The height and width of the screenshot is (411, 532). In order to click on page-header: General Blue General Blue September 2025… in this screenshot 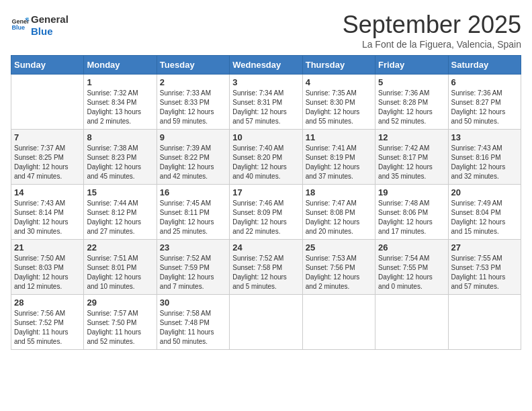, I will do `click(266, 30)`.